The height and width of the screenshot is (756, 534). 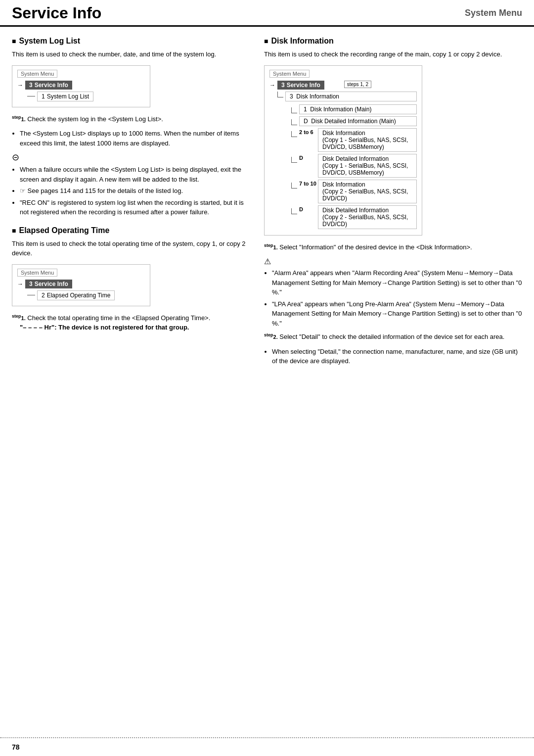 What do you see at coordinates (271, 247) in the screenshot?
I see `disk-step1-label: step1.` at bounding box center [271, 247].